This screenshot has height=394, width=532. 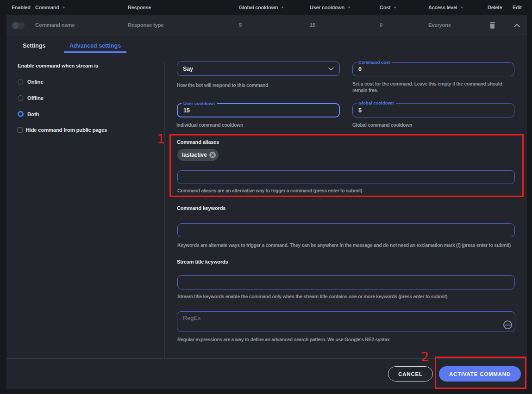 What do you see at coordinates (480, 374) in the screenshot?
I see `activate-command-button: ACTIVATE COMMAND` at bounding box center [480, 374].